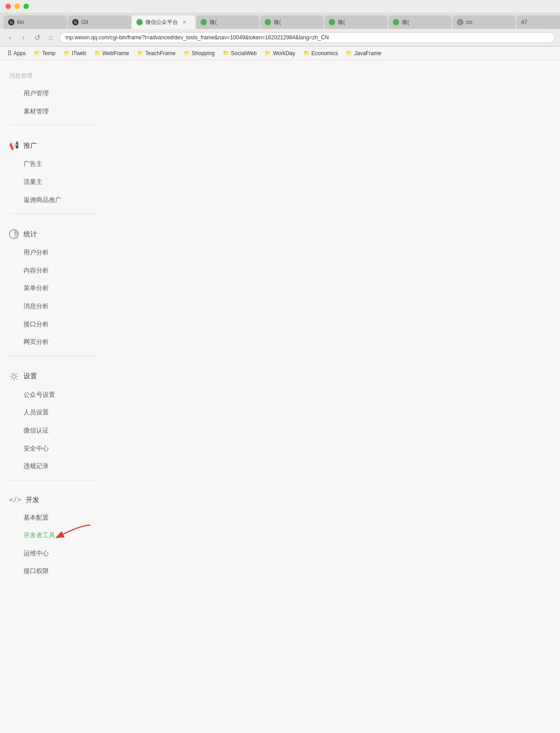 This screenshot has width=560, height=733. What do you see at coordinates (538, 22) in the screenshot?
I see `tab-num: 47` at bounding box center [538, 22].